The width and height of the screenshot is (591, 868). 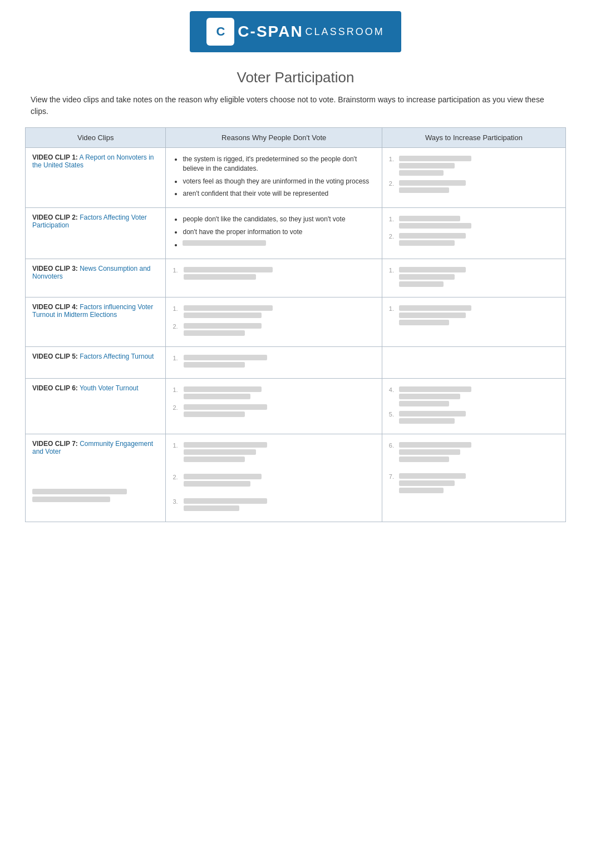 I want to click on clip-cell-2: VIDEO CLIP 2: Factors Affecting Voter Pa…, so click(x=96, y=234).